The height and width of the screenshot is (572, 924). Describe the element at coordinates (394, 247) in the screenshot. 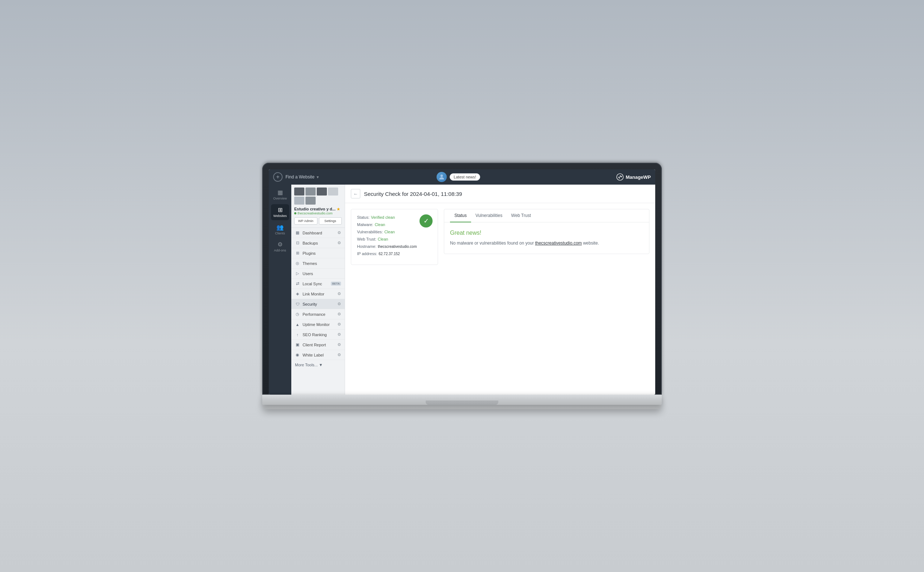

I see `status-row-hostname: Hostname: thecscreativestudio.com` at that location.